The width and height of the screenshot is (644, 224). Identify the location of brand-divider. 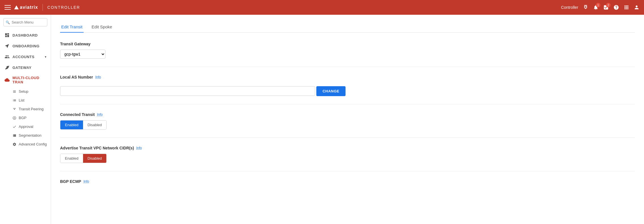
(43, 7).